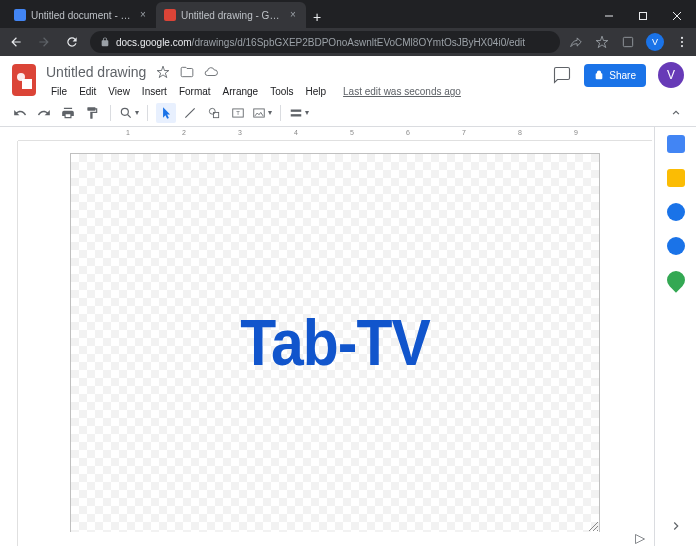  What do you see at coordinates (195, 92) in the screenshot?
I see `menu-format: Format` at bounding box center [195, 92].